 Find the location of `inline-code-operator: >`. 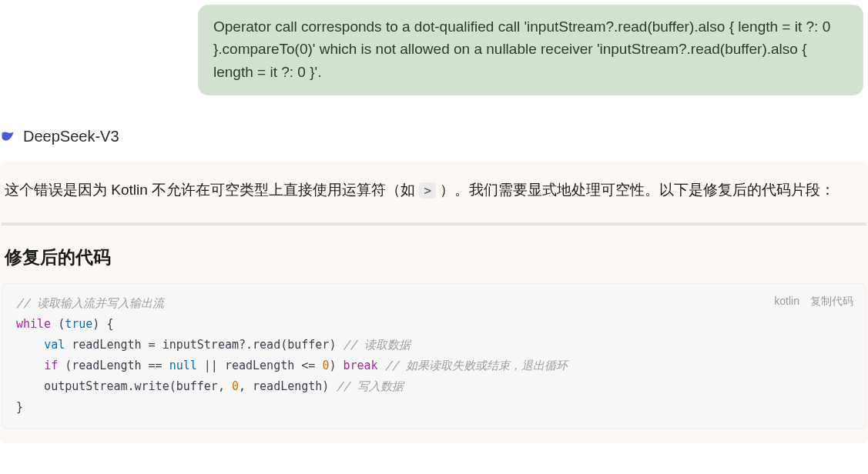

inline-code-operator: > is located at coordinates (427, 191).